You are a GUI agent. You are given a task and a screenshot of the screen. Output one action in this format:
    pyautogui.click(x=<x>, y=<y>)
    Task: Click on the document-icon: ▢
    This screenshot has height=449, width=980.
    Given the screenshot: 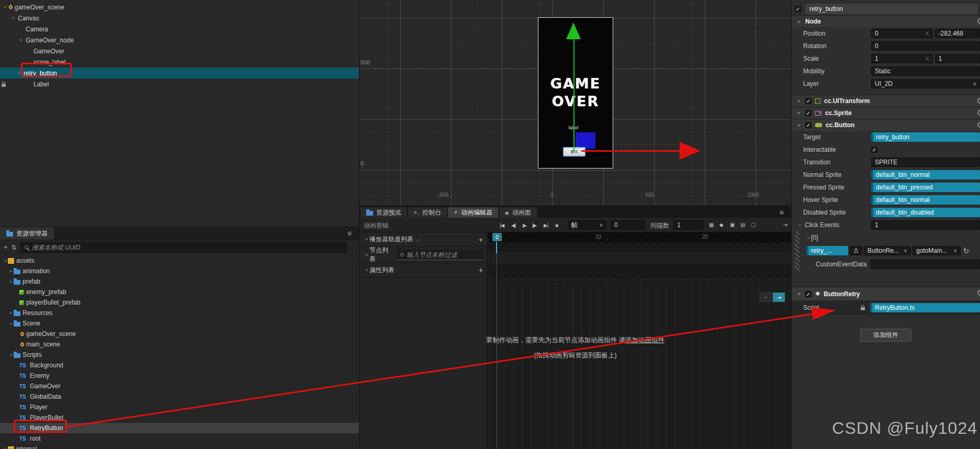 What is the action you would take?
    pyautogui.click(x=753, y=225)
    